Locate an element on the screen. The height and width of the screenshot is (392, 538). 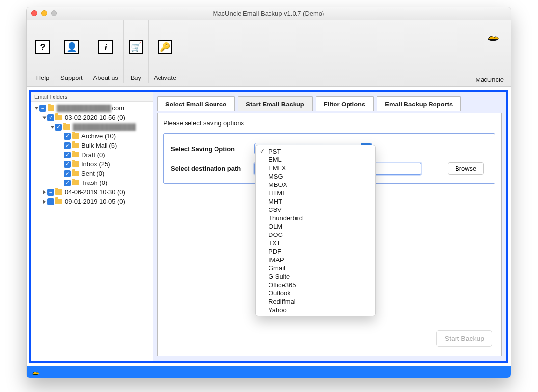
tree-node-label: ██████████████ is located at coordinates (104, 127).